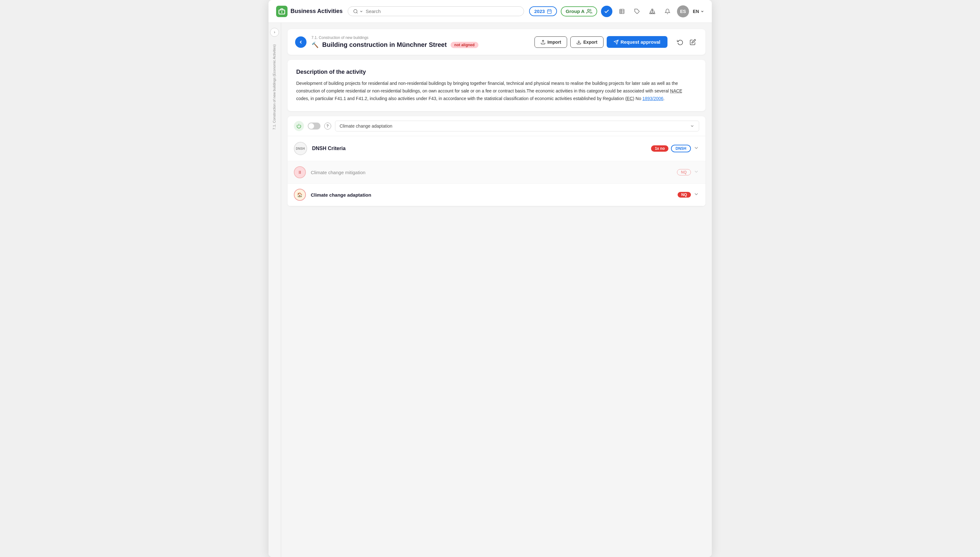  What do you see at coordinates (630, 99) in the screenshot?
I see `ec-reference: EC` at bounding box center [630, 99].